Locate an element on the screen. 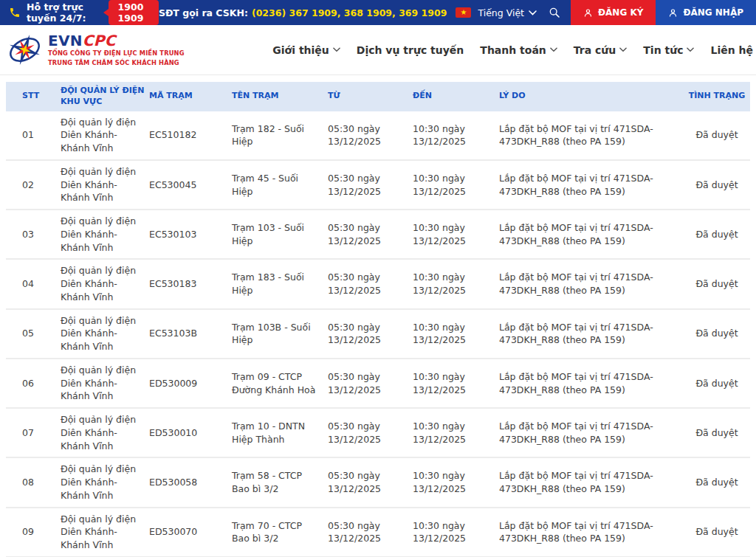 This screenshot has width=756, height=557. cell-station-code: EC530183 is located at coordinates (190, 284).